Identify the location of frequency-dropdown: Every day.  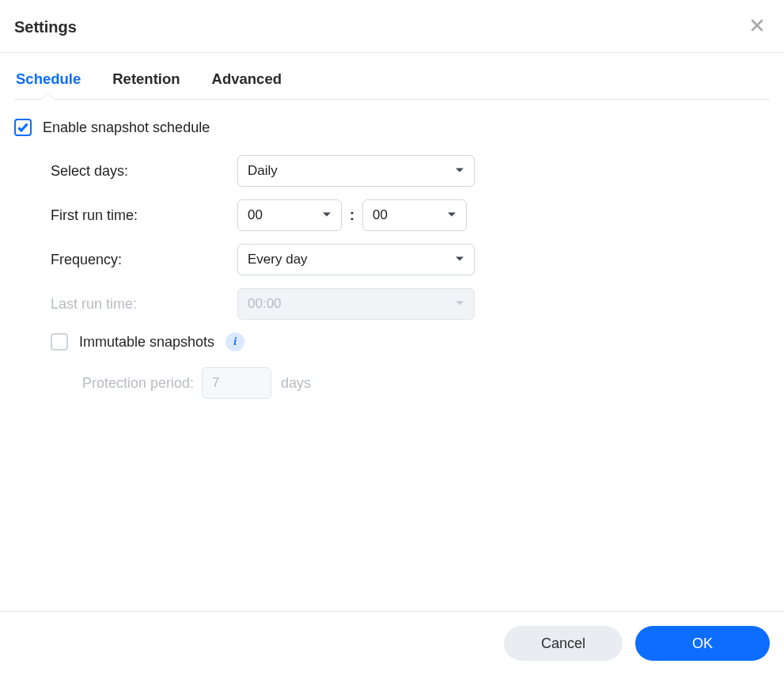
(356, 260).